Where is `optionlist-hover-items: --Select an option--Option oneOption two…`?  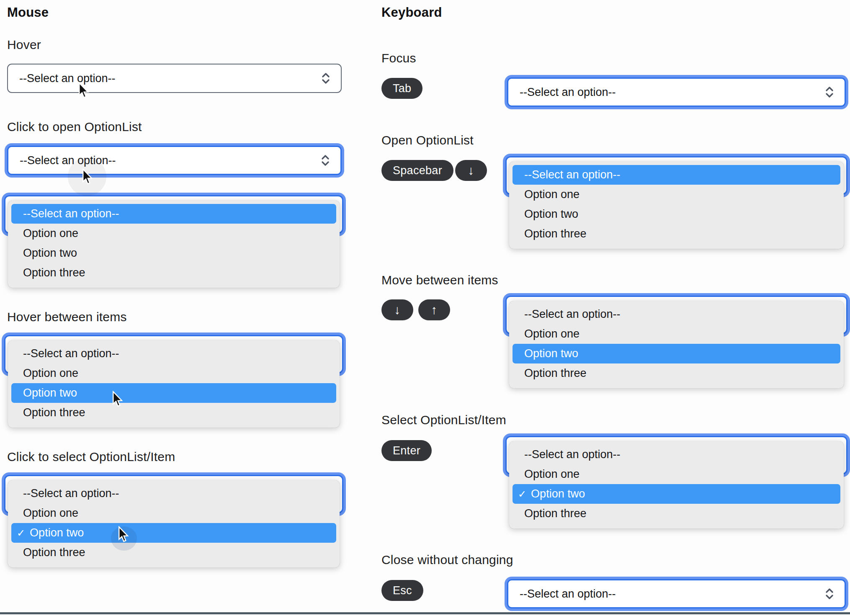 optionlist-hover-items: --Select an option--Option oneOption two… is located at coordinates (174, 381).